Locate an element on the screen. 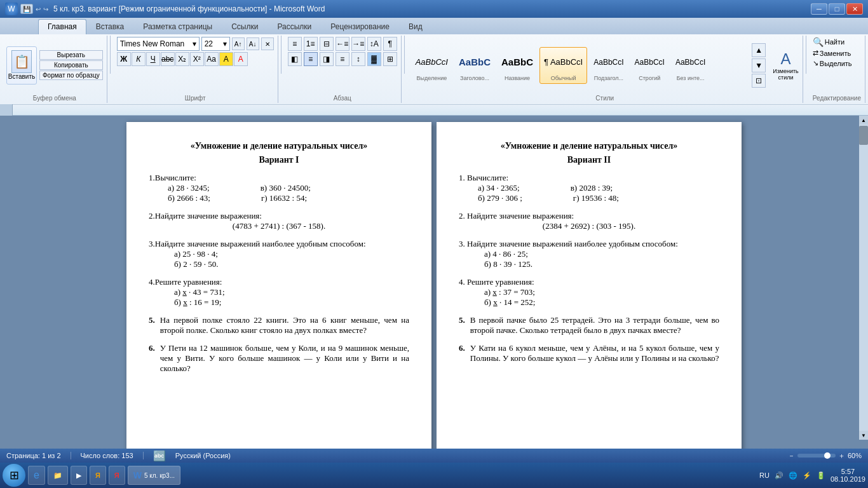 Image resolution: width=868 pixels, height=488 pixels. taskbar-yandex2-button: Я is located at coordinates (117, 475).